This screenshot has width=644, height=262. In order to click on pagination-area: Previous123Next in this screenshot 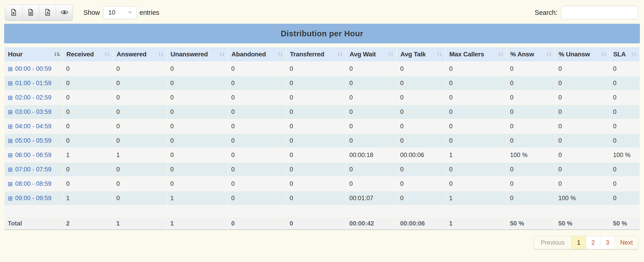, I will do `click(322, 242)`.